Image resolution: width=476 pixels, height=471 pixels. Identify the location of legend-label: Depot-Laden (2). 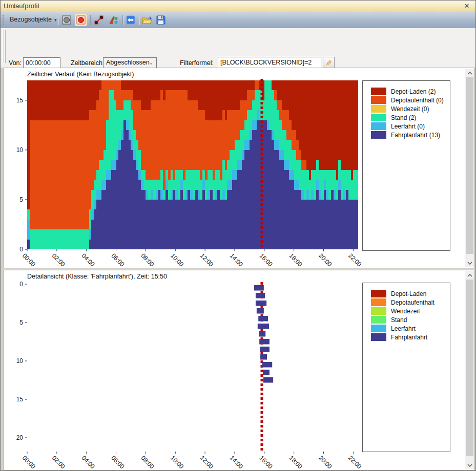
(413, 92).